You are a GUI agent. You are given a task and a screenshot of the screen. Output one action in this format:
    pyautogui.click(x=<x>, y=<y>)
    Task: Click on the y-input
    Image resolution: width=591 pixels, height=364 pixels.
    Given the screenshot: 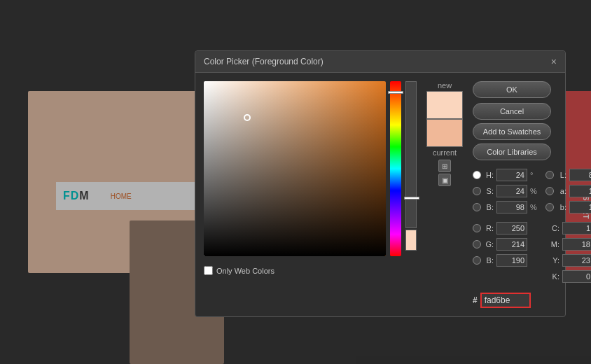 What is the action you would take?
    pyautogui.click(x=577, y=260)
    